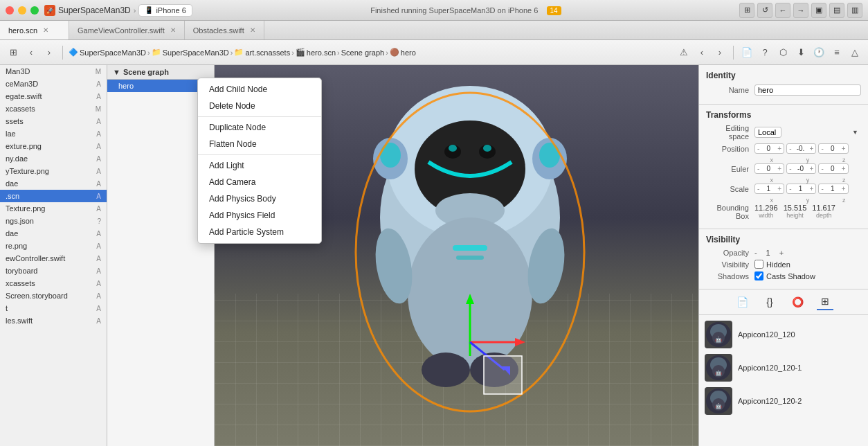  What do you see at coordinates (768, 132) in the screenshot?
I see `editing-space-select: Local World` at bounding box center [768, 132].